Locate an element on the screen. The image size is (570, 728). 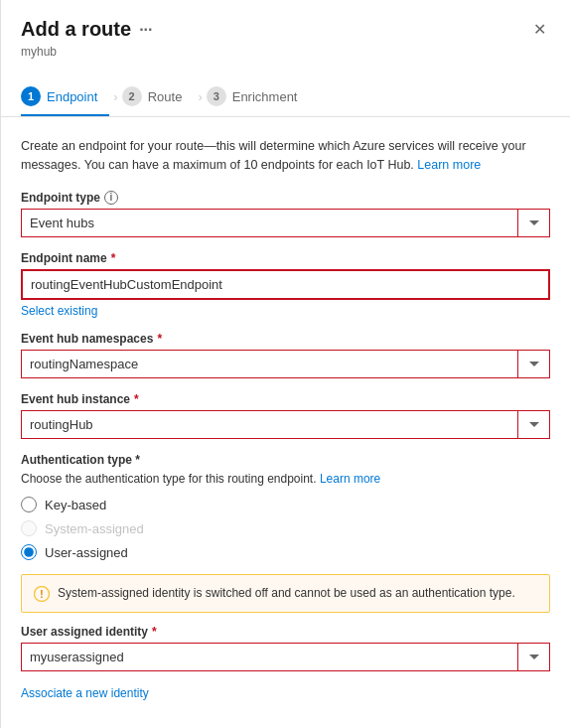
radio-user-assigned: User-assigned is located at coordinates (286, 552).